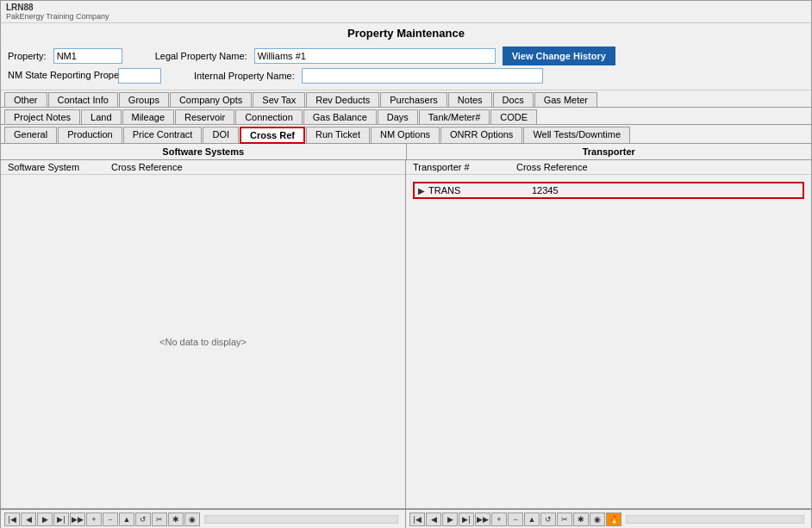  What do you see at coordinates (584, 190) in the screenshot?
I see `cross-ref-value: 12345` at bounding box center [584, 190].